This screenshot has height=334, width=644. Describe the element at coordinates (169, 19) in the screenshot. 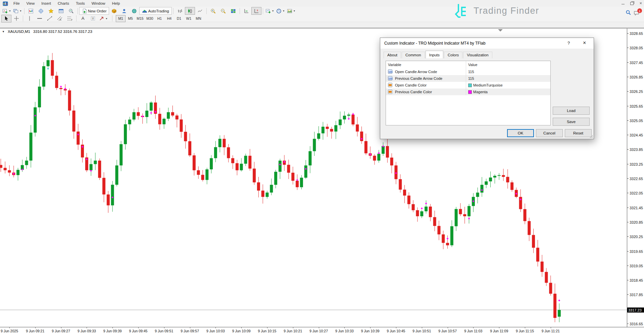

I see `timeframe-h4-button: H4` at that location.